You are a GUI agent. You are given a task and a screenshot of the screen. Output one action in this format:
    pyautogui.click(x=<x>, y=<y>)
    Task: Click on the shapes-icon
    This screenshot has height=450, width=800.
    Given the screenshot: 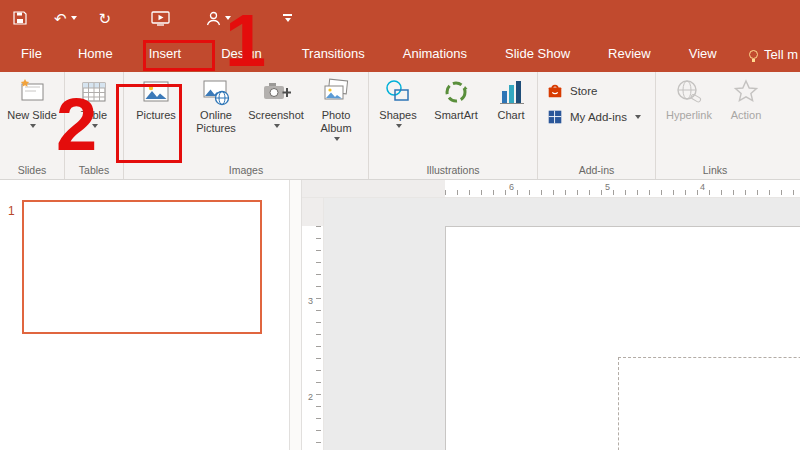 What is the action you would take?
    pyautogui.click(x=398, y=92)
    